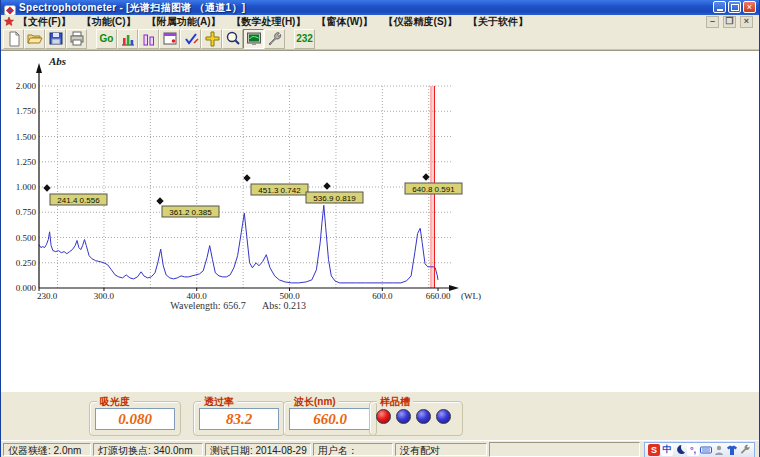 Image resolution: width=760 pixels, height=457 pixels. I want to click on toolbar-open-file-button, so click(34, 39).